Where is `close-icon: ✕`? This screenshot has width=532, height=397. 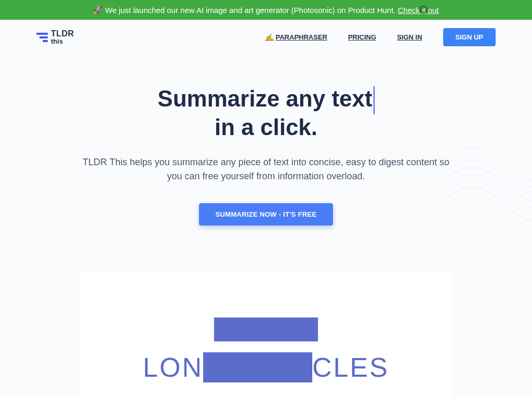
close-icon: ✕ is located at coordinates (423, 10).